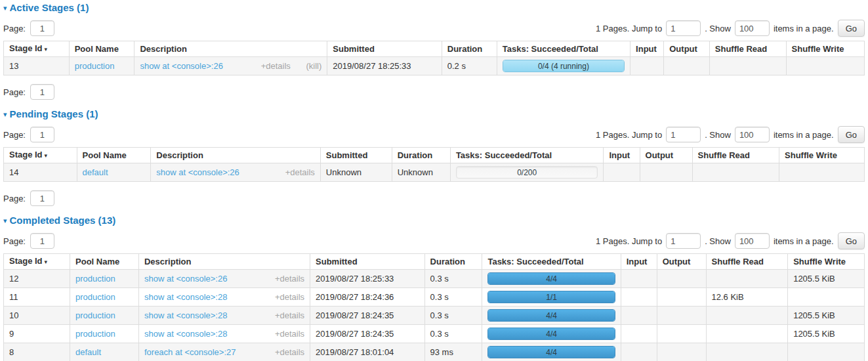 The height and width of the screenshot is (361, 868). What do you see at coordinates (434, 352) in the screenshot?
I see `table-row: 8 default foreach at <console>:27 +detai…` at bounding box center [434, 352].